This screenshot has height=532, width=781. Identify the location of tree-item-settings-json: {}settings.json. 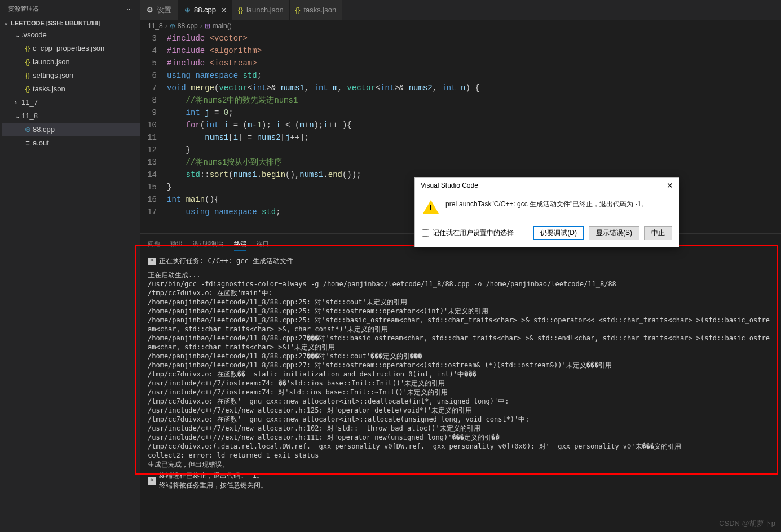
(71, 76).